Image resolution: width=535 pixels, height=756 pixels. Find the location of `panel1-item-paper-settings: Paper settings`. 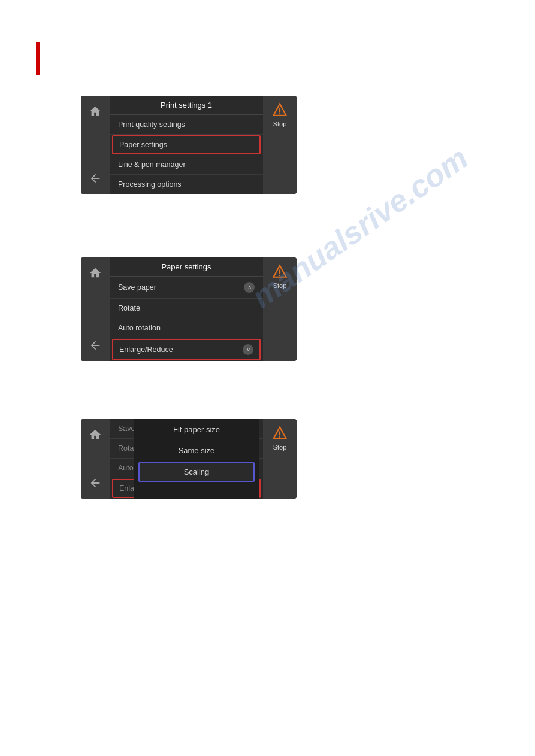

panel1-item-paper-settings: Paper settings is located at coordinates (186, 145).